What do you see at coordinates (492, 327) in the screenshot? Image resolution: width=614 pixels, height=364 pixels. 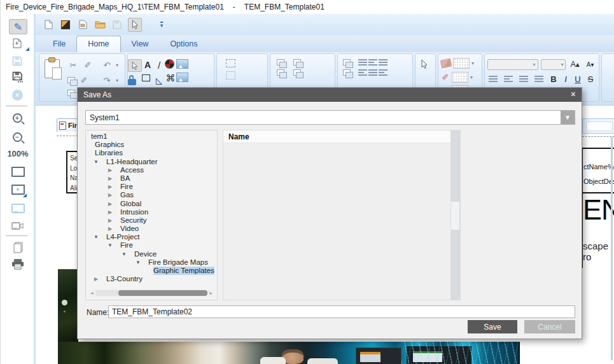 I see `save-button: Save` at bounding box center [492, 327].